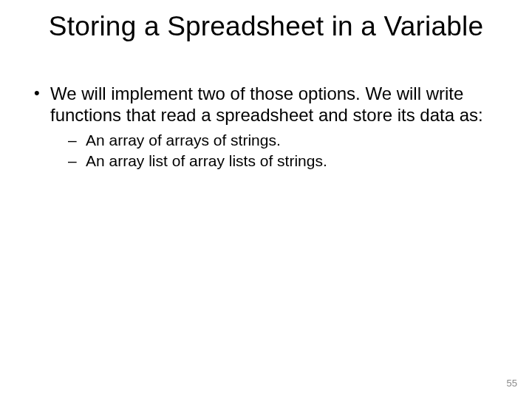  What do you see at coordinates (267, 104) in the screenshot?
I see `bullet-text: We will implement two of those options. …` at bounding box center [267, 104].